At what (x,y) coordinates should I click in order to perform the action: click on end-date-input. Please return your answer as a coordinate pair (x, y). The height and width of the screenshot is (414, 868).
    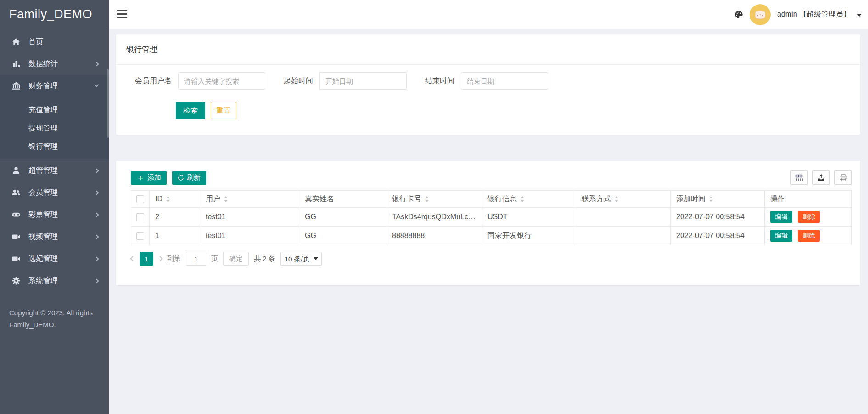
    Looking at the image, I should click on (504, 81).